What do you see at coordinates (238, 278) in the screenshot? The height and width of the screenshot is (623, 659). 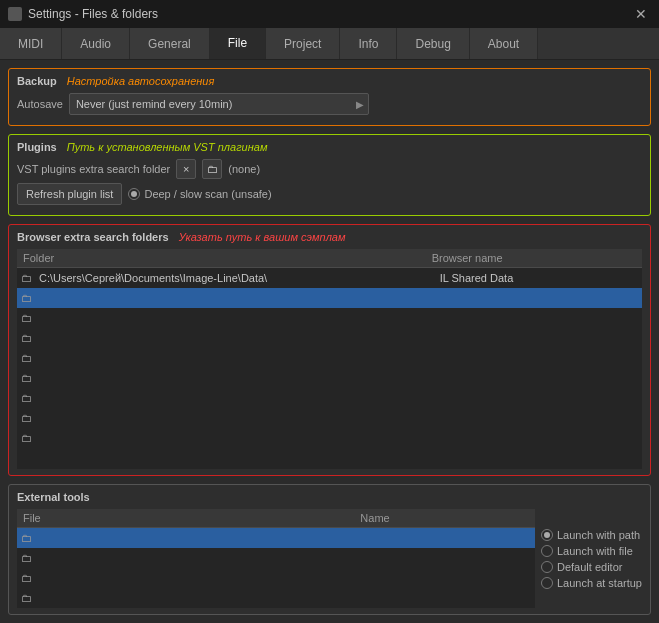 I see `folder-path: C:\Users\Сергей\Documents\Image-Line\Dat…` at bounding box center [238, 278].